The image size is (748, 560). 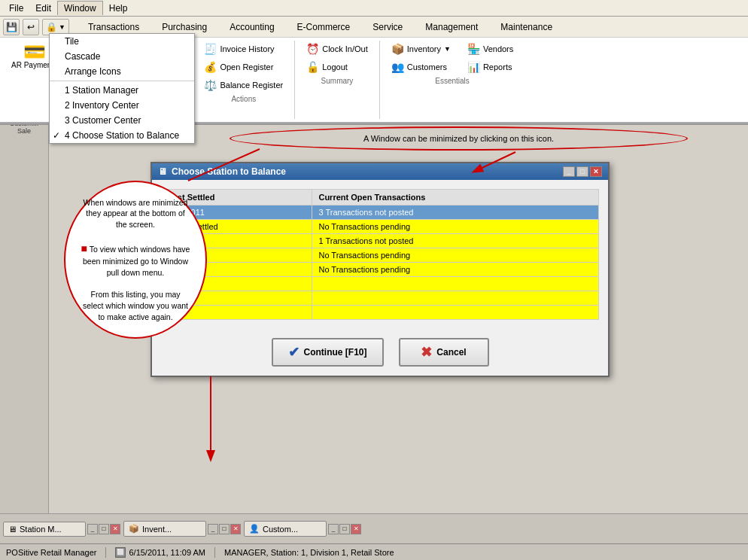 I want to click on inventory-label: Inventory, so click(x=424, y=49).